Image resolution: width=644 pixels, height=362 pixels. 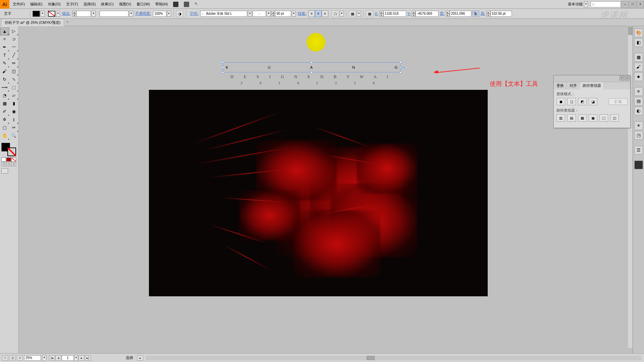 What do you see at coordinates (223, 72) in the screenshot?
I see `handle-bl` at bounding box center [223, 72].